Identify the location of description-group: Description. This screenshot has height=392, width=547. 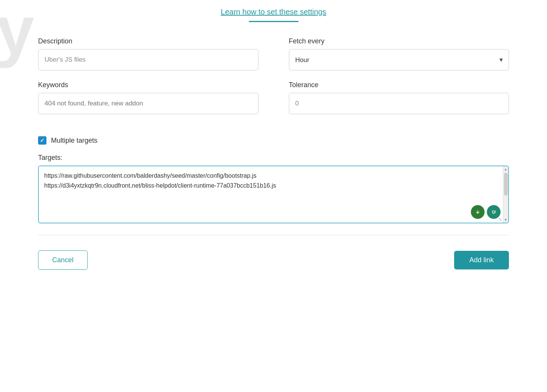
(148, 54).